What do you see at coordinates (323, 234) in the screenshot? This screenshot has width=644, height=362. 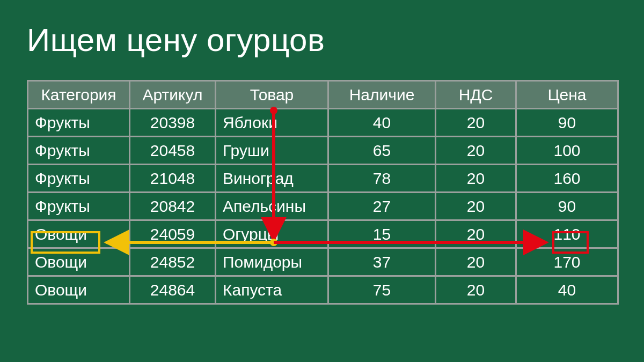 I see `table-row-highlighted: Овощи 24059 Огурцы 15 20 110` at bounding box center [323, 234].